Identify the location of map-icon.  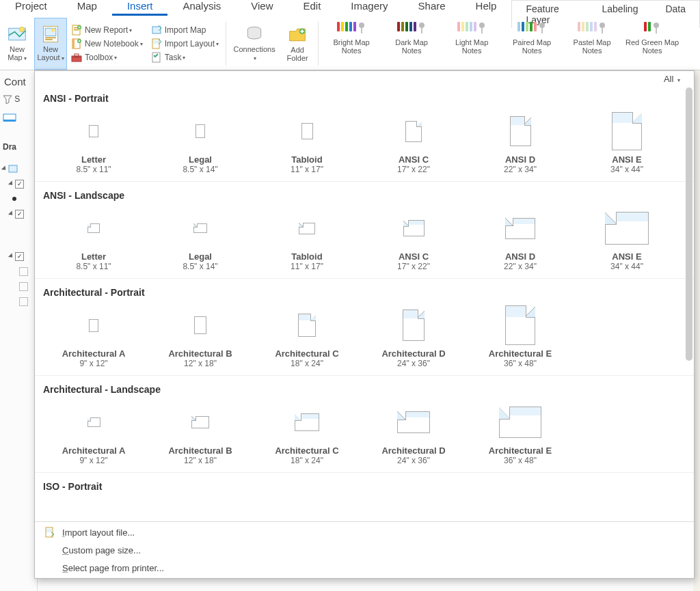
(17, 34).